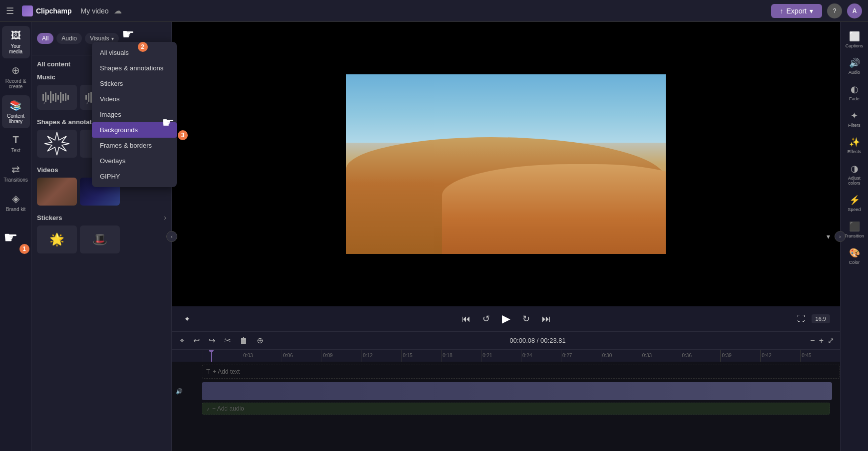  What do you see at coordinates (821, 319) in the screenshot?
I see `aspect-ratio-button: 16:9` at bounding box center [821, 319].